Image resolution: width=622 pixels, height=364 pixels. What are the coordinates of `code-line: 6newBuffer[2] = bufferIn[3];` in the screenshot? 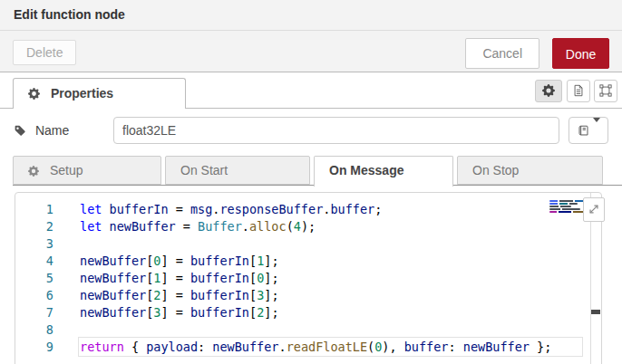 It's located at (302, 295).